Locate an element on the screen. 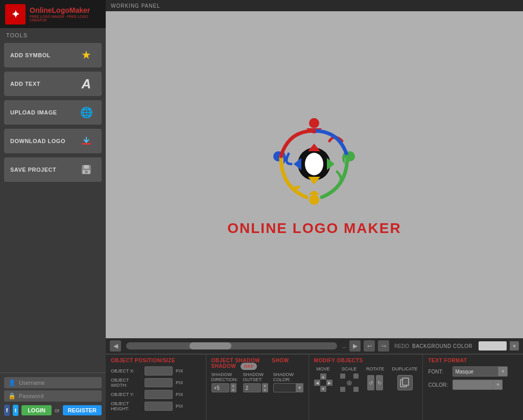  logo-icon-symbol: ✦ is located at coordinates (15, 14).